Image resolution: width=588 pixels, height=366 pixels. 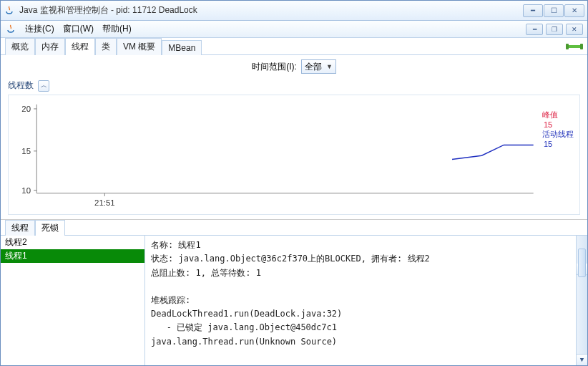 What do you see at coordinates (11, 29) in the screenshot?
I see `java-app-icon` at bounding box center [11, 29].